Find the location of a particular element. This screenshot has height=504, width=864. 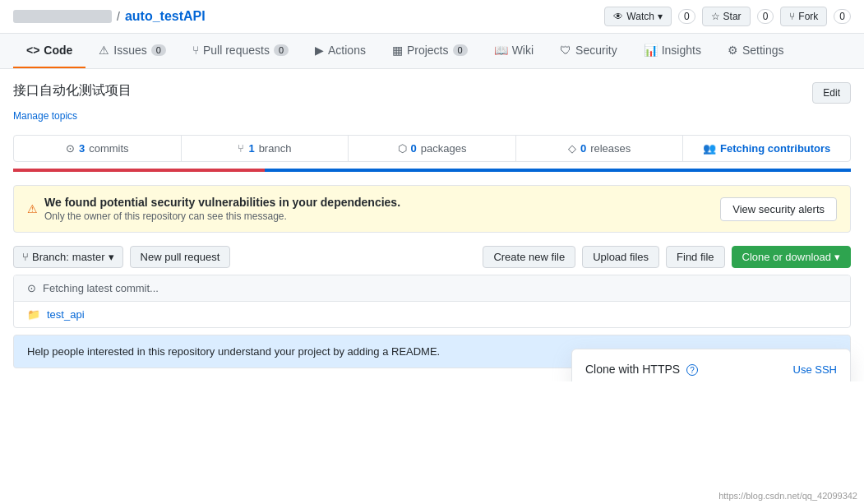

fork-label: Fork is located at coordinates (808, 16).